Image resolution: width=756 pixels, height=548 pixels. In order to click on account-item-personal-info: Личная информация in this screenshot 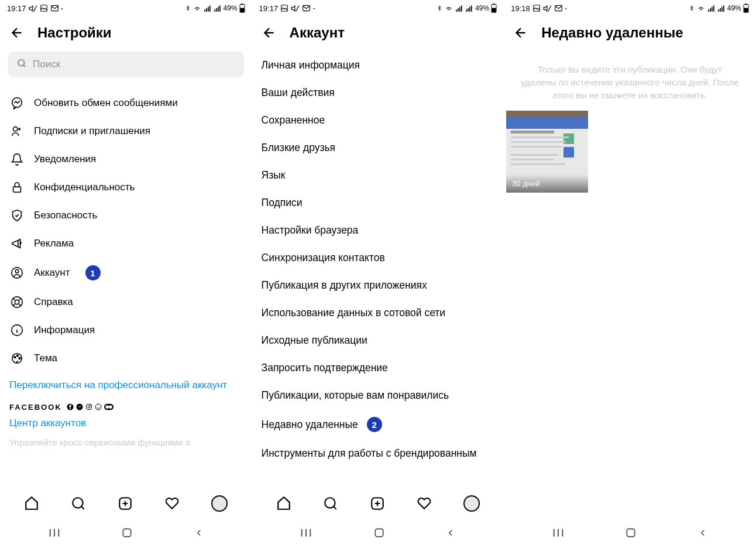, I will do `click(378, 66)`.